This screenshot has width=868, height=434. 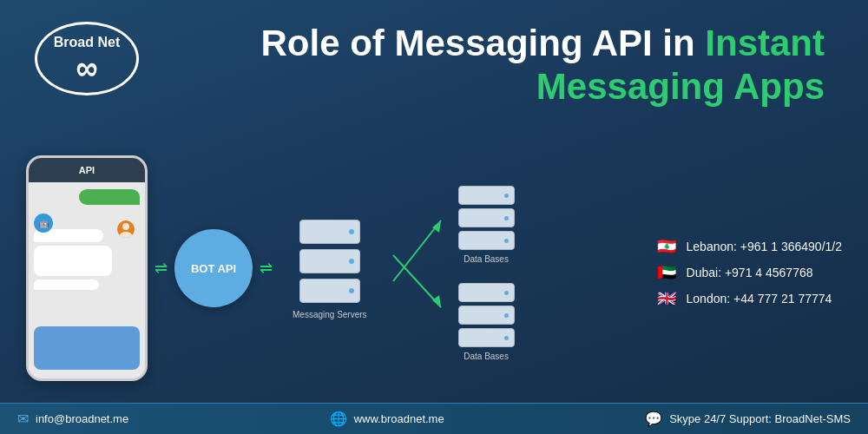 What do you see at coordinates (750, 273) in the screenshot?
I see `dubai-number: Dubai: +971 4 4567768` at bounding box center [750, 273].